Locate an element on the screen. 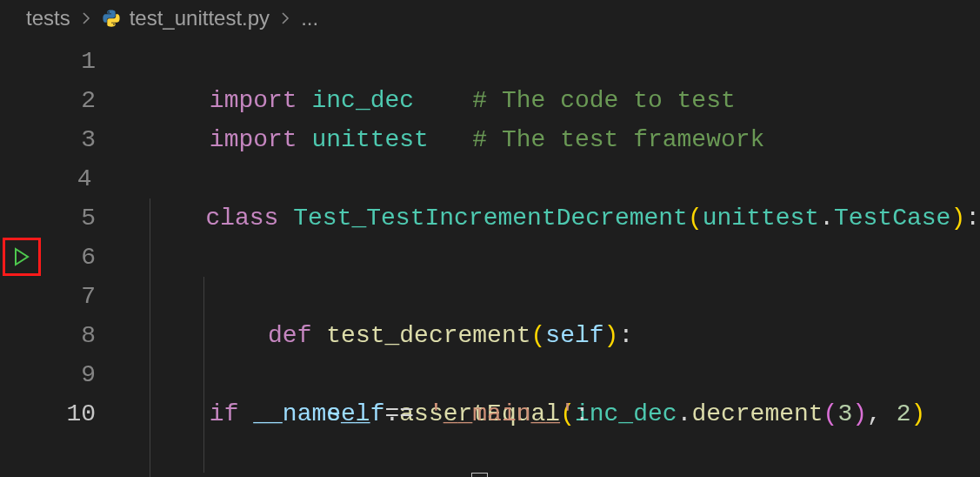 The height and width of the screenshot is (477, 980). method-call: decrement is located at coordinates (757, 414).